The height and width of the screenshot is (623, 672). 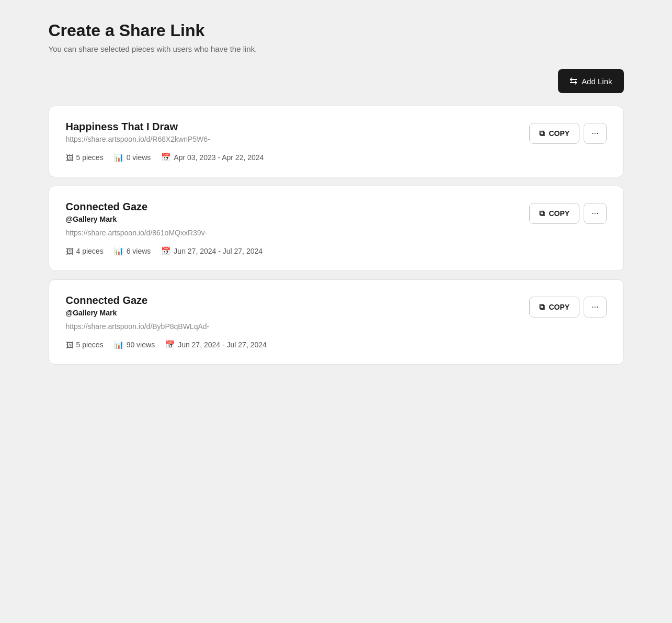 I want to click on card-meta: 🖼 5 pieces 📊 0 views 📅 Apr 03, 2023 - Ap…, so click(x=298, y=157).